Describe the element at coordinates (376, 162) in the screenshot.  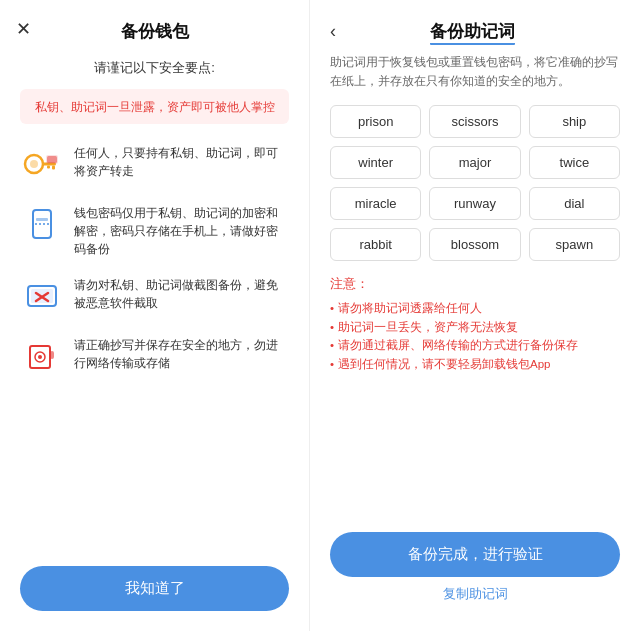
I see `mnemonic-word: winter` at that location.